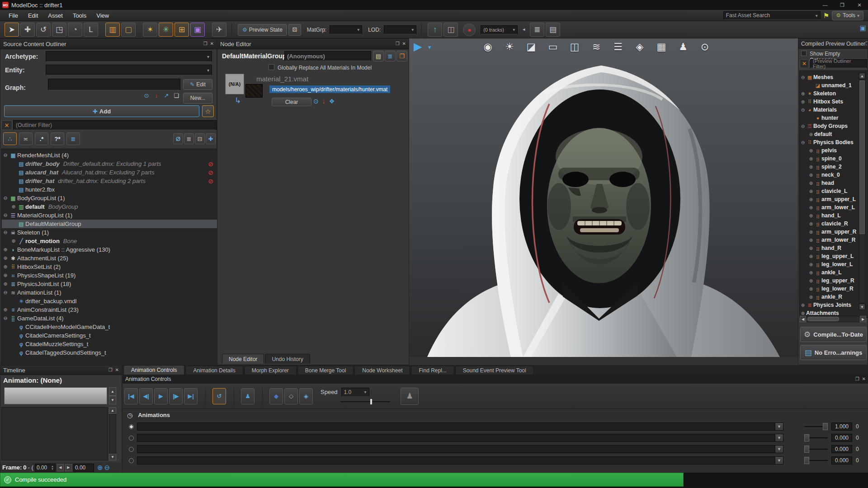 The image size is (868, 488). Describe the element at coordinates (291, 396) in the screenshot. I see `physics-ragdoll-button: ◇` at that location.